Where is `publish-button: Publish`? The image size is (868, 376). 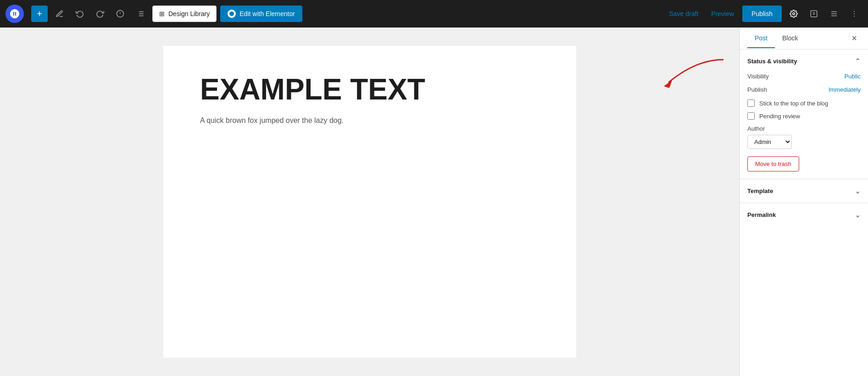
publish-button: Publish is located at coordinates (762, 14).